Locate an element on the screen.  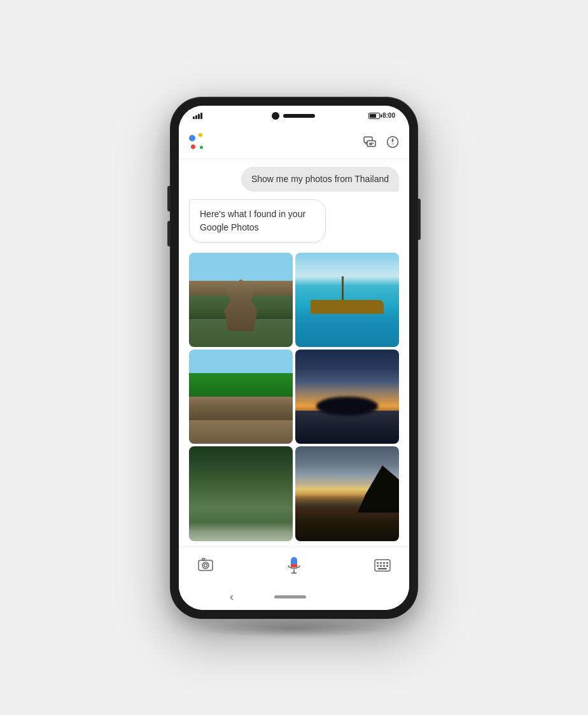
assistant-logo is located at coordinates (198, 142).